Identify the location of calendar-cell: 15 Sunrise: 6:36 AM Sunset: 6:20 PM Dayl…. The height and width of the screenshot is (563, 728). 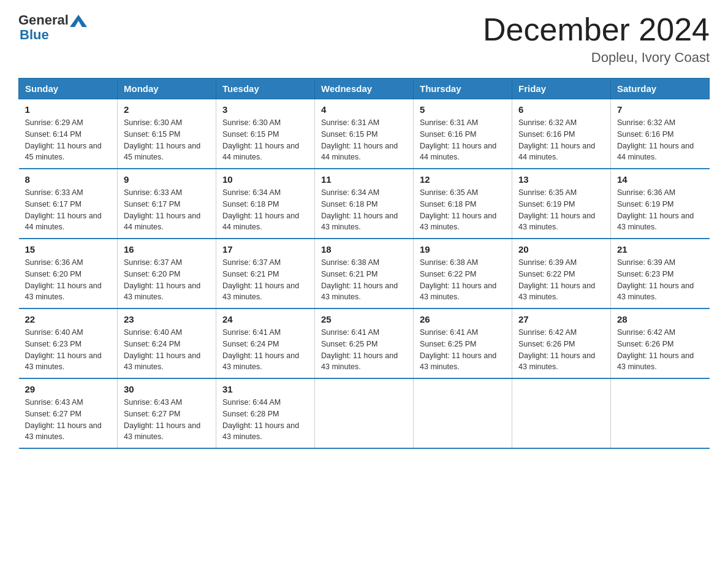
(69, 274).